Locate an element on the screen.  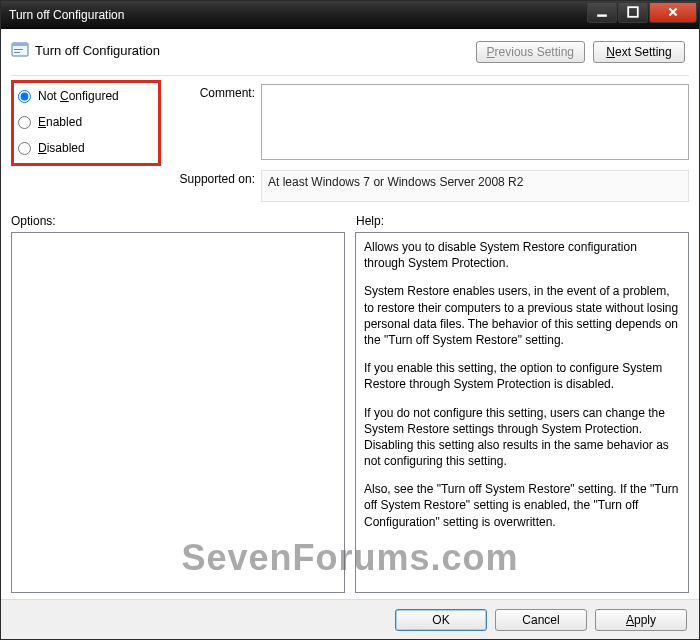
supported-on-text: At least Windows 7 or Windows Server 200… is located at coordinates (475, 186).